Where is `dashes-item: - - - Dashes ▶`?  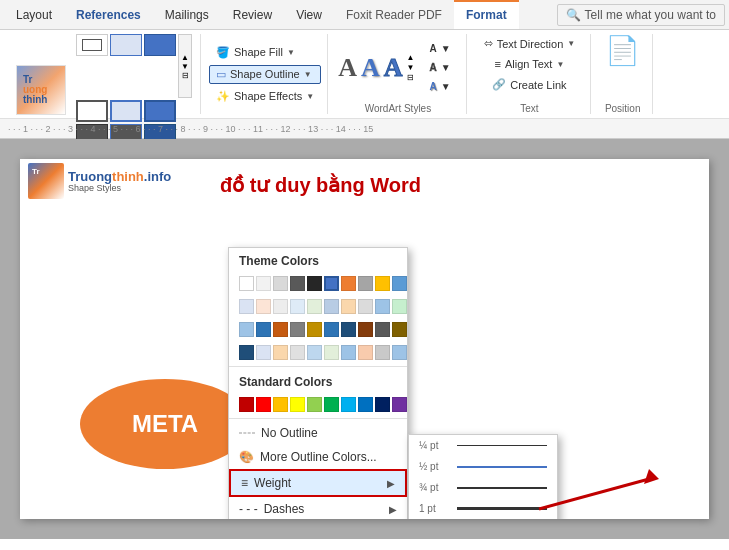
dashes-item: - - - Dashes ▶ is located at coordinates (318, 508).